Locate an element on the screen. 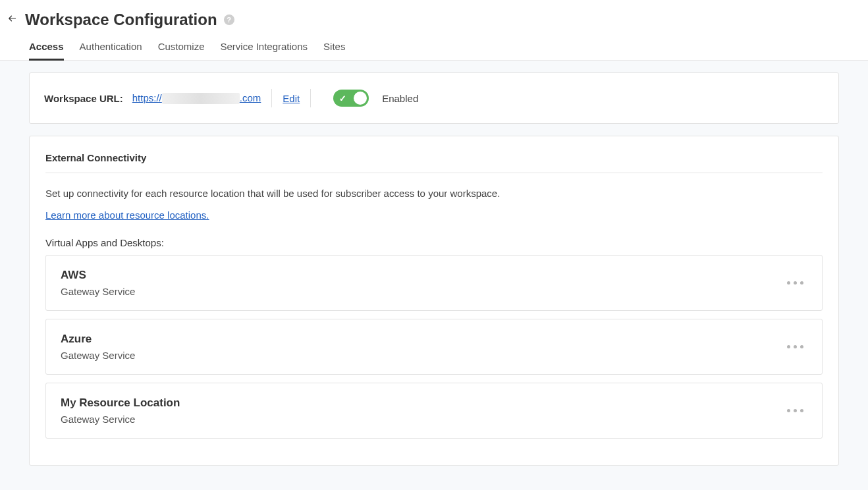  tab-sites: Sites is located at coordinates (335, 50).